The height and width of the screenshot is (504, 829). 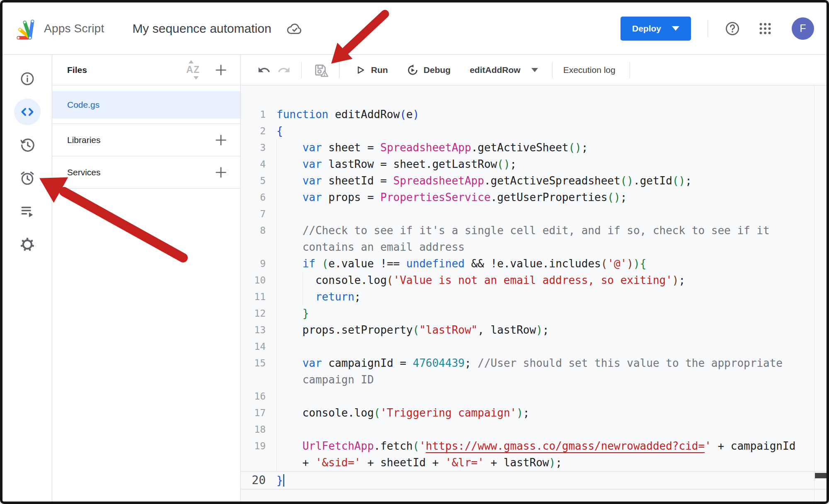 I want to click on execution-log-button: Execution log, so click(x=589, y=70).